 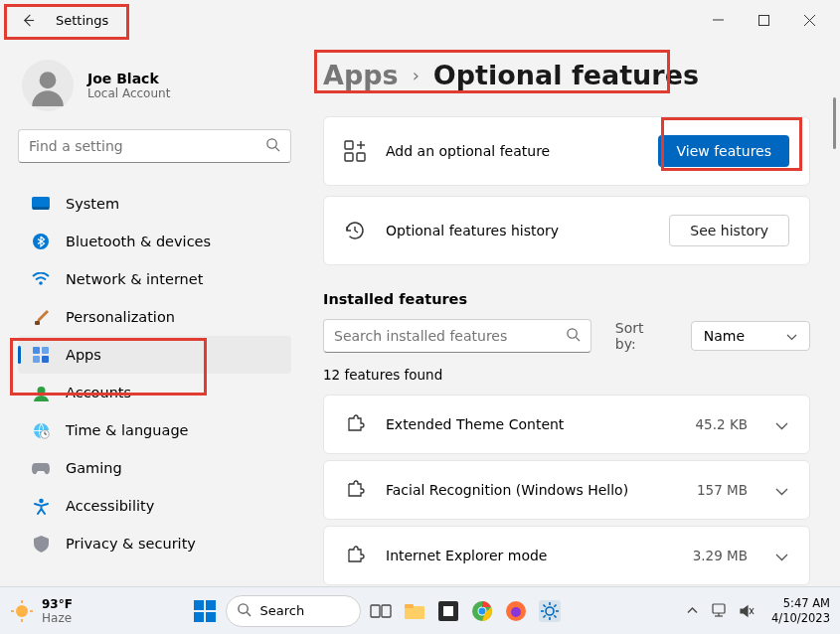 What do you see at coordinates (730, 231) in the screenshot?
I see `see-history-button: See history` at bounding box center [730, 231].